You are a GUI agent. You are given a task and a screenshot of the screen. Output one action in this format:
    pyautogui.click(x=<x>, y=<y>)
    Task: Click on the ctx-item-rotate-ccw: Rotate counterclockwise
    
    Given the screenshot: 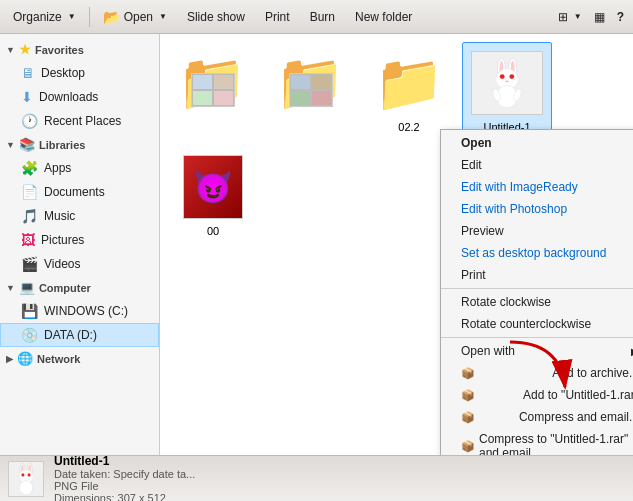 What is the action you would take?
    pyautogui.click(x=537, y=324)
    